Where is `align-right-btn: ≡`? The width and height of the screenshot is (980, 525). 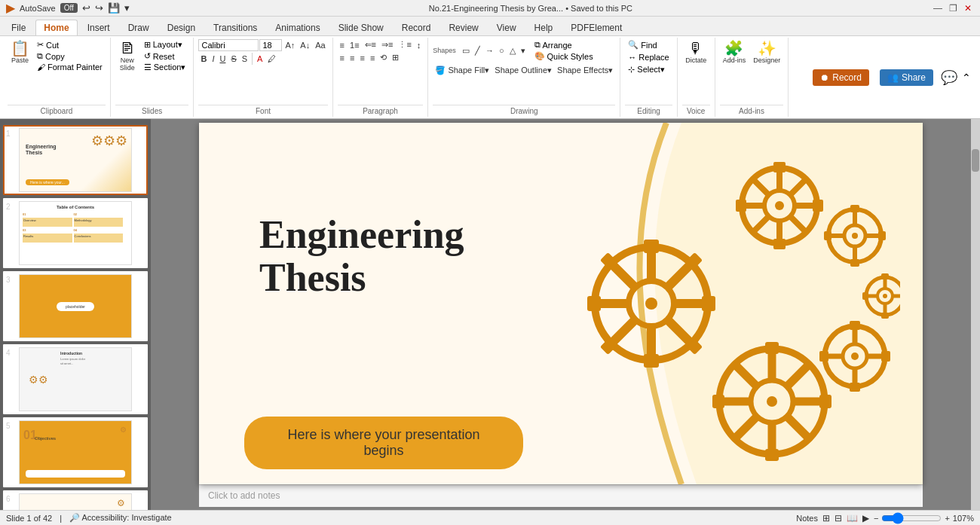
align-right-btn: ≡ is located at coordinates (362, 58).